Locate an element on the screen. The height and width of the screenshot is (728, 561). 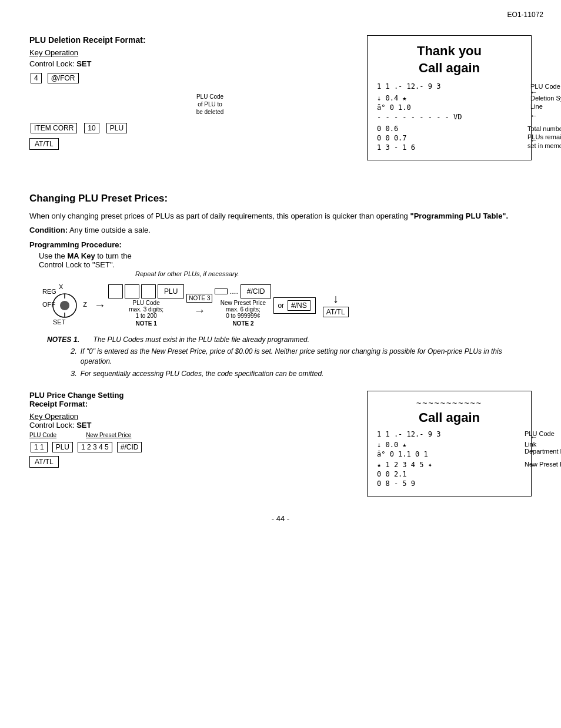
wavy-top: ~~~~~~~~~~~ is located at coordinates (449, 403).